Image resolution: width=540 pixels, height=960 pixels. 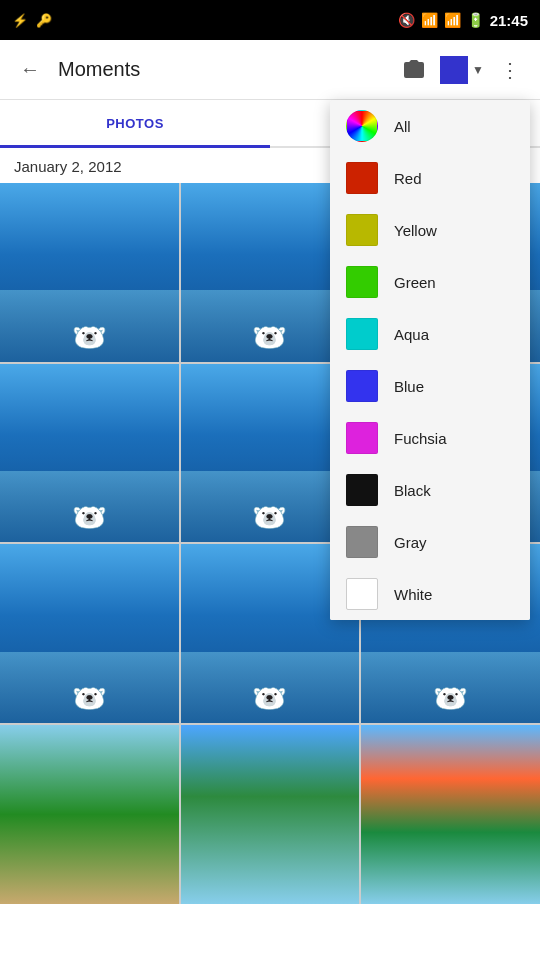 What do you see at coordinates (362, 178) in the screenshot?
I see `color-swatch-red` at bounding box center [362, 178].